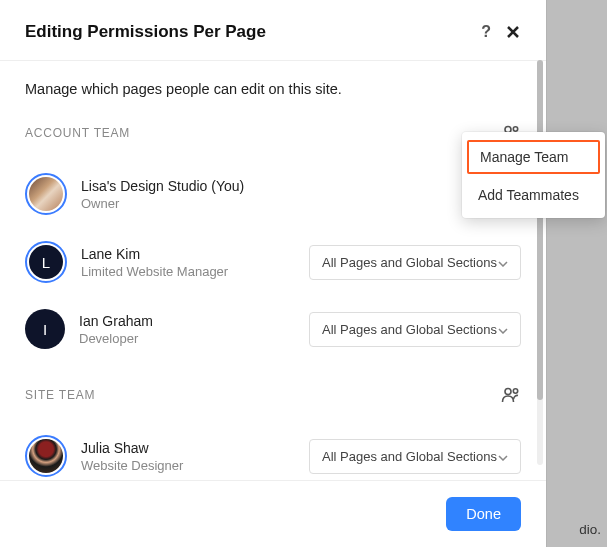 The width and height of the screenshot is (607, 547). Describe the element at coordinates (540, 262) in the screenshot. I see `scrollbar` at that location.